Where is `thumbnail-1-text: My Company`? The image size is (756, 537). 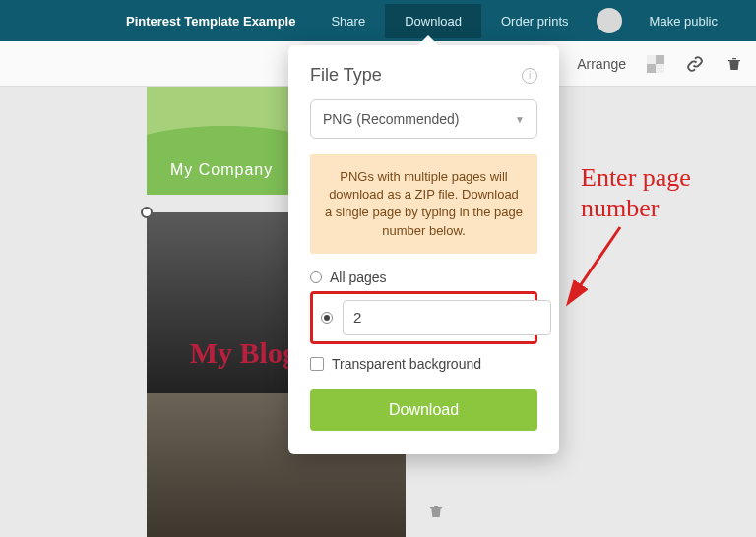
thumbnail-1-text: My Company is located at coordinates (221, 170).